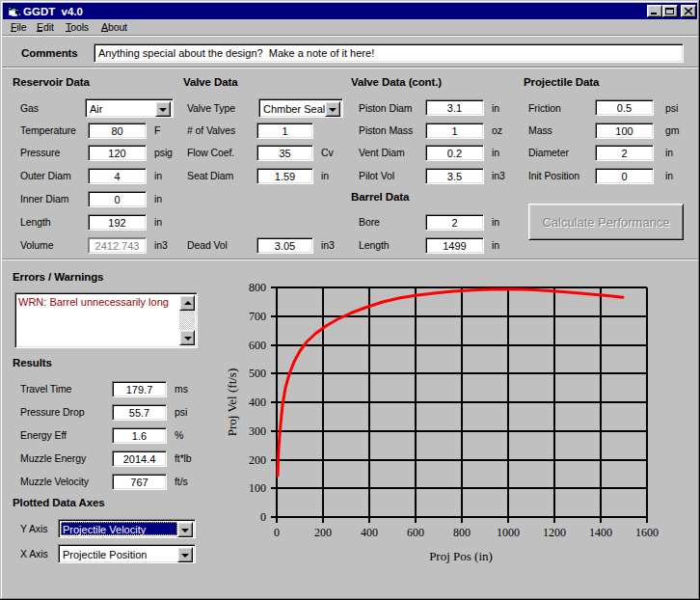 This screenshot has height=600, width=700. I want to click on svg-text: 500, so click(257, 373).